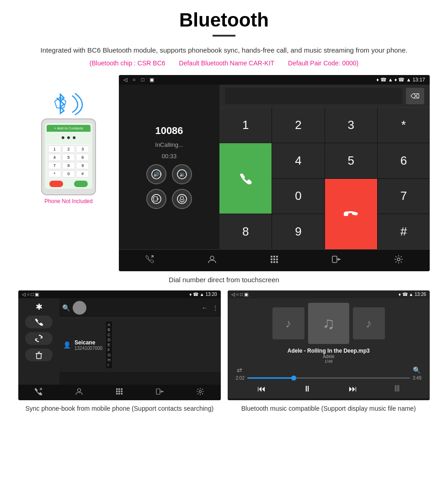 This screenshot has height=499, width=448. Describe the element at coordinates (351, 214) in the screenshot. I see `call-red-button` at that location.